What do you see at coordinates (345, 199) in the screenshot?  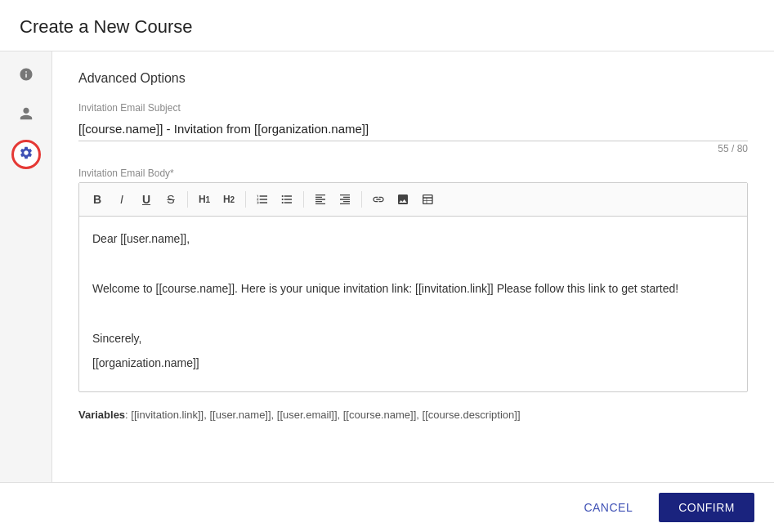 I see `align-right-button` at bounding box center [345, 199].